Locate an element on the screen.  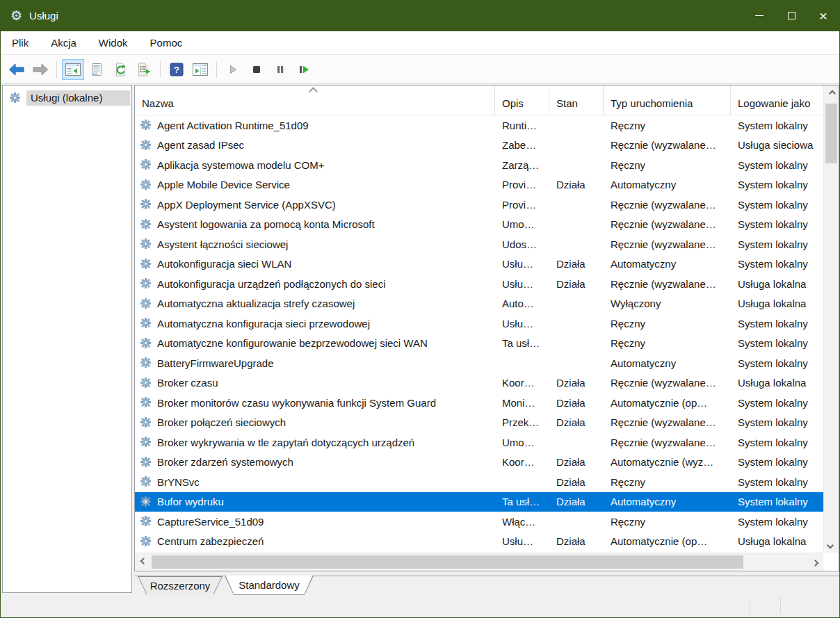
refresh-button is located at coordinates (120, 70).